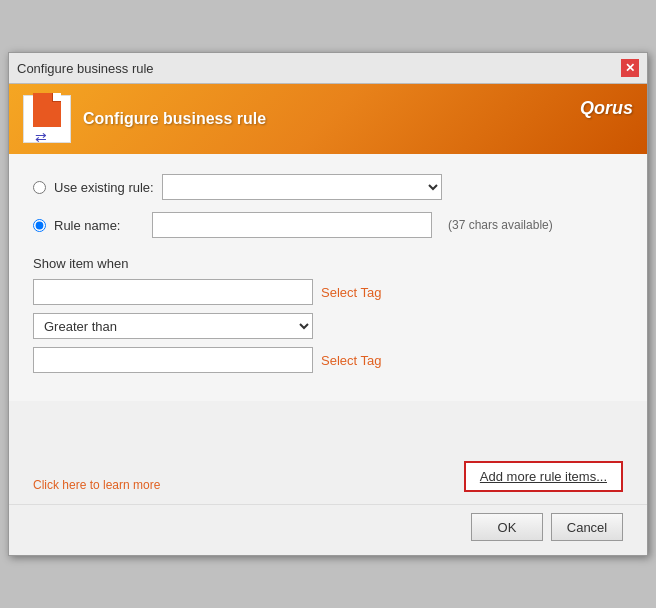 The width and height of the screenshot is (656, 608). I want to click on document-icon, so click(47, 110).